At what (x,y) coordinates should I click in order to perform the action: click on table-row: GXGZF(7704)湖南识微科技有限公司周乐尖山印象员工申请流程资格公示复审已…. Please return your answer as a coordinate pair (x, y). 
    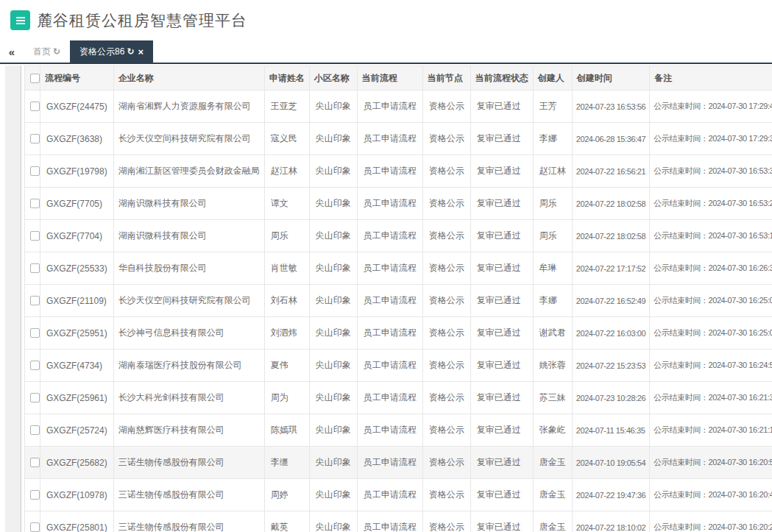
    Looking at the image, I should click on (399, 236).